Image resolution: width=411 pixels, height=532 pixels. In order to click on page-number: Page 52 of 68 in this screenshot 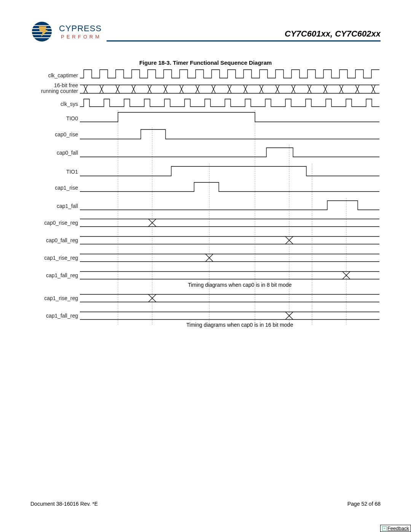, I will do `click(364, 504)`.